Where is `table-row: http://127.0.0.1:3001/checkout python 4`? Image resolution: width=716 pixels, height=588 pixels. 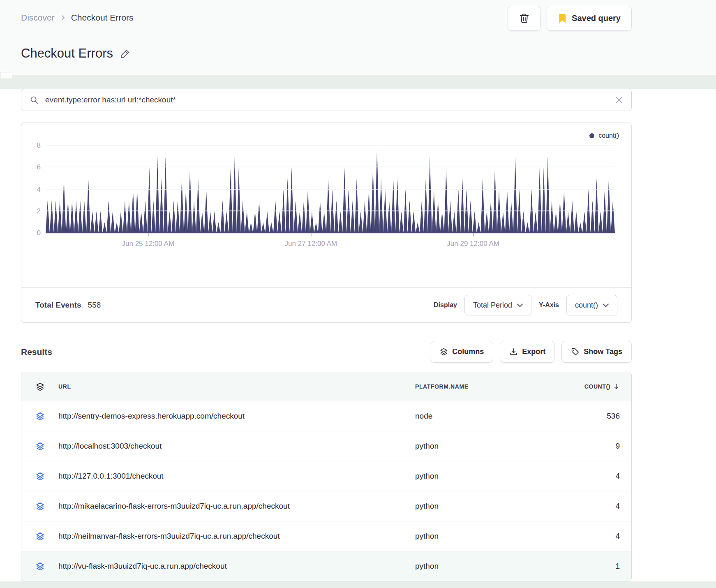
table-row: http://127.0.0.1:3001/checkout python 4 is located at coordinates (326, 476).